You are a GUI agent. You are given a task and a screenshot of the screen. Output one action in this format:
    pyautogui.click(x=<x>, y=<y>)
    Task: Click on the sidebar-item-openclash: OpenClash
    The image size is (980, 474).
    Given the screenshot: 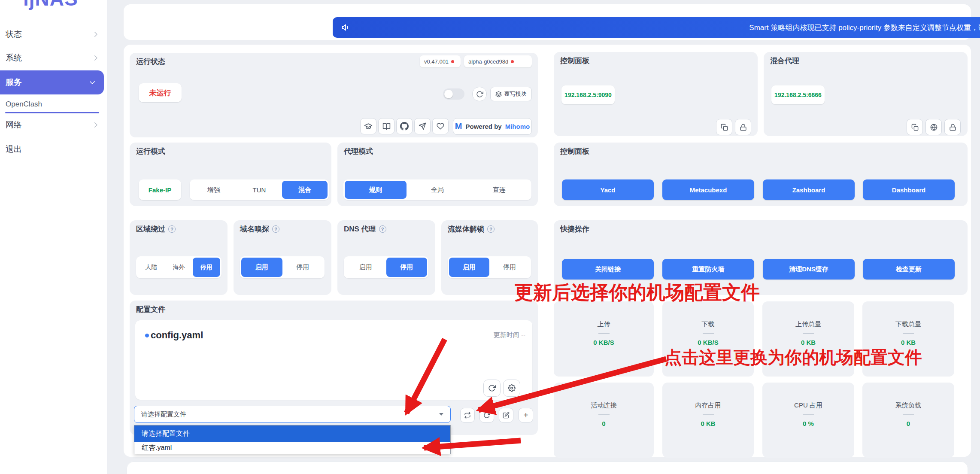 What is the action you would take?
    pyautogui.click(x=54, y=104)
    